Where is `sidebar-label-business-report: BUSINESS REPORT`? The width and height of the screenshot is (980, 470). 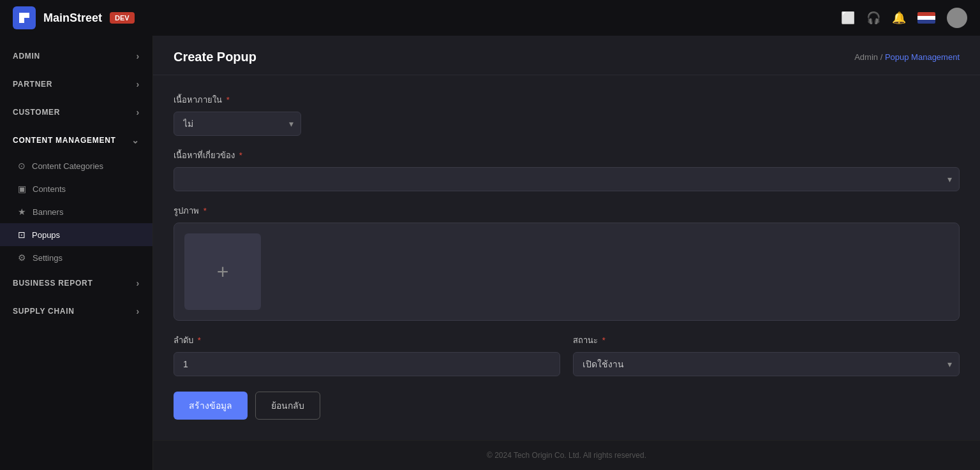 sidebar-label-business-report: BUSINESS REPORT is located at coordinates (53, 283).